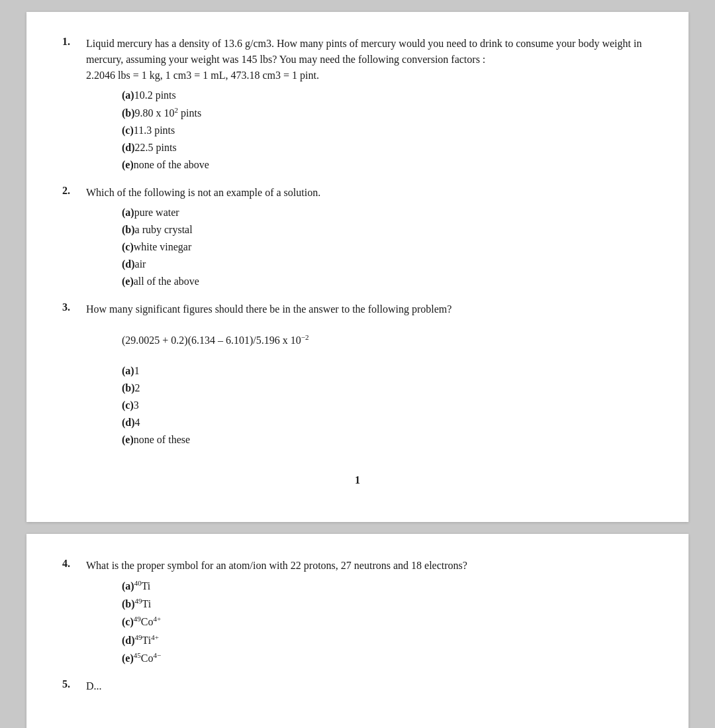 The image size is (715, 728). Describe the element at coordinates (128, 229) in the screenshot. I see `option-2b-label: (b)` at that location.